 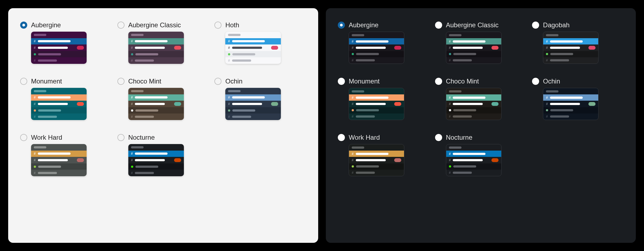 I want to click on theme-option-nocturne: Nocturne###, so click(x=163, y=155).